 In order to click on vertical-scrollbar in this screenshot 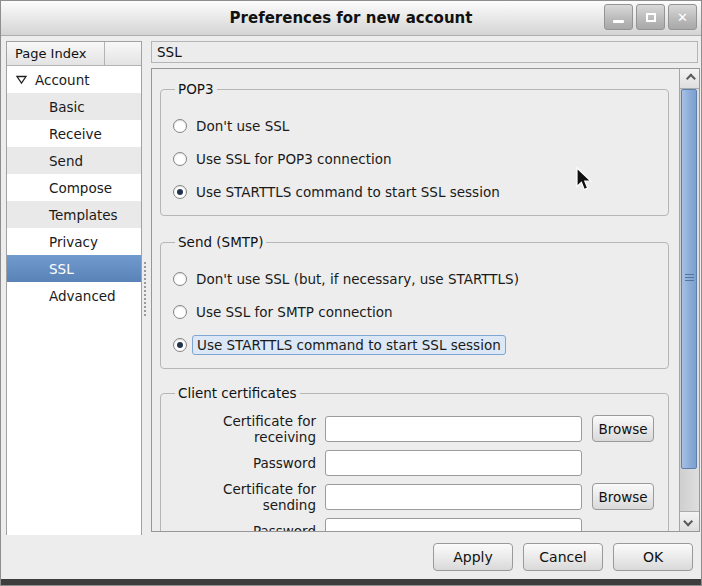, I will do `click(689, 300)`.